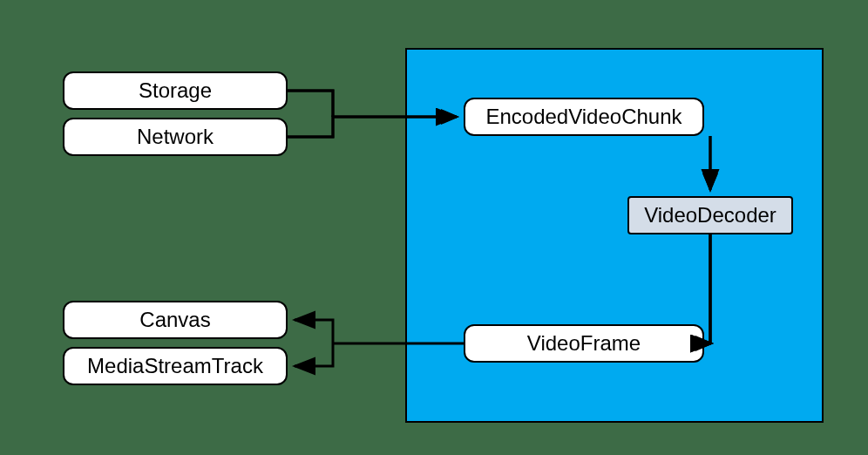  What do you see at coordinates (584, 343) in the screenshot?
I see `node-video-frame-label: VideoFrame` at bounding box center [584, 343].